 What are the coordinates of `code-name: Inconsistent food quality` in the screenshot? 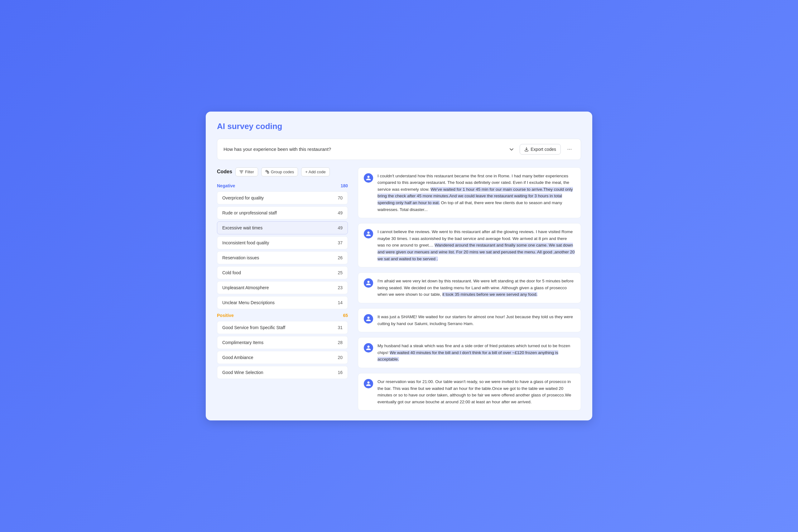 It's located at (246, 243).